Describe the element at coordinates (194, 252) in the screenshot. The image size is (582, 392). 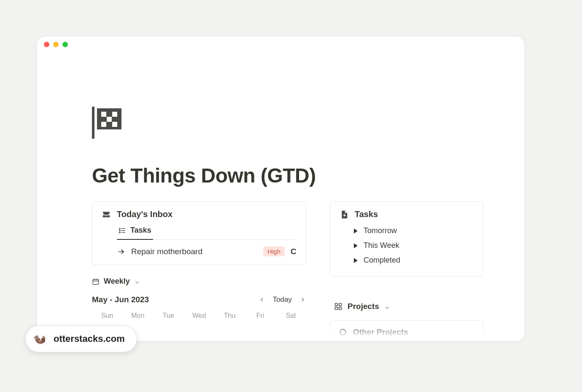
I see `task-name: Repair motherboard` at that location.